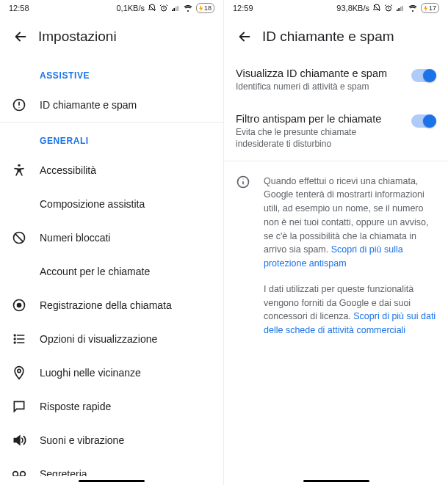  I want to click on item-voicemail: Segreteria, so click(112, 467).